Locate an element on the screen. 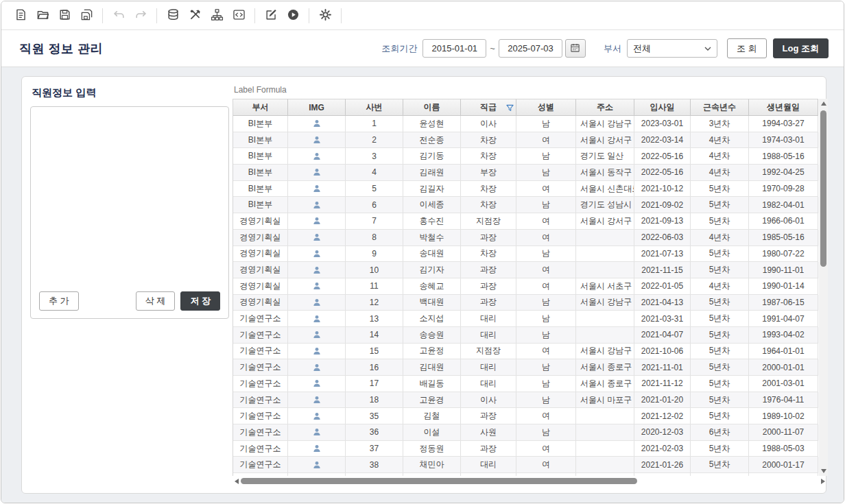 The height and width of the screenshot is (504, 845). open-folder-button is located at coordinates (43, 16).